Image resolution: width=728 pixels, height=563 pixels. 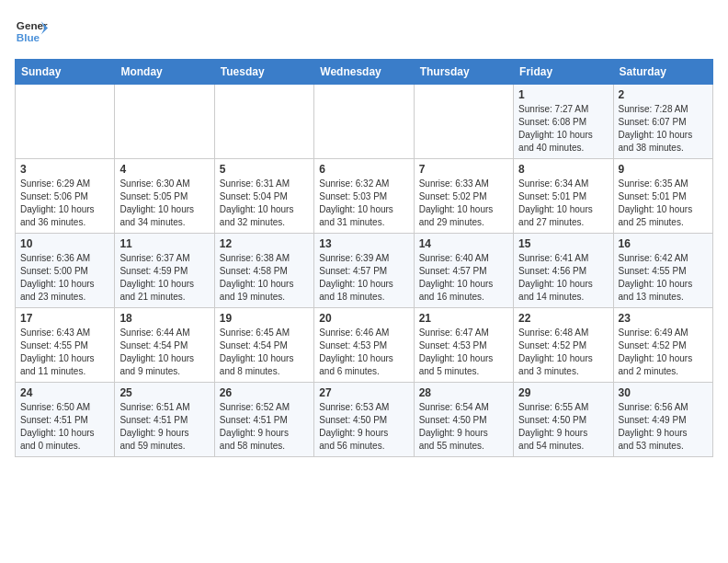 What do you see at coordinates (563, 346) in the screenshot?
I see `calendar-cell: 22Sunrise: 6:48 AM Sunset: 4:52 PM Dayli…` at bounding box center [563, 346].